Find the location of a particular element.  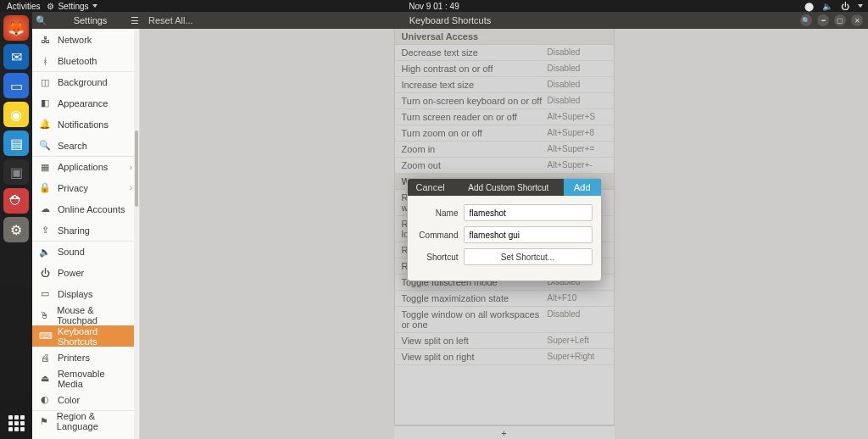

gnome-top-bar: Activities ⚙ Settings Nov 9 01 : 49 ⬤ 🔈 … is located at coordinates (434, 6).